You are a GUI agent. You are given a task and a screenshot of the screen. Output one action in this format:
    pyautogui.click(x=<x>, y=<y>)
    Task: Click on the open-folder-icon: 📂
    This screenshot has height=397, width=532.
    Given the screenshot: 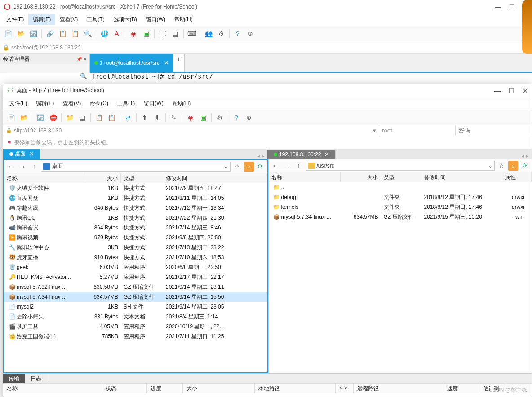 What is the action you would take?
    pyautogui.click(x=24, y=118)
    